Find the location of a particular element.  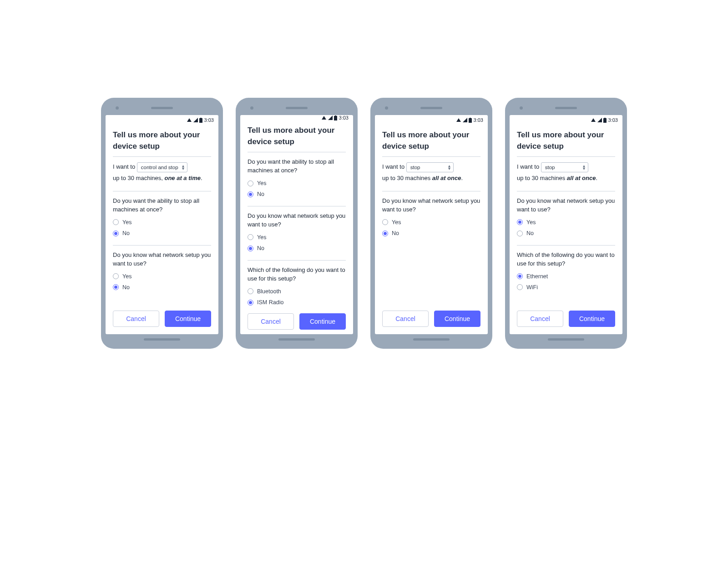

action-select: control and stop ▴▾ is located at coordinates (162, 167).